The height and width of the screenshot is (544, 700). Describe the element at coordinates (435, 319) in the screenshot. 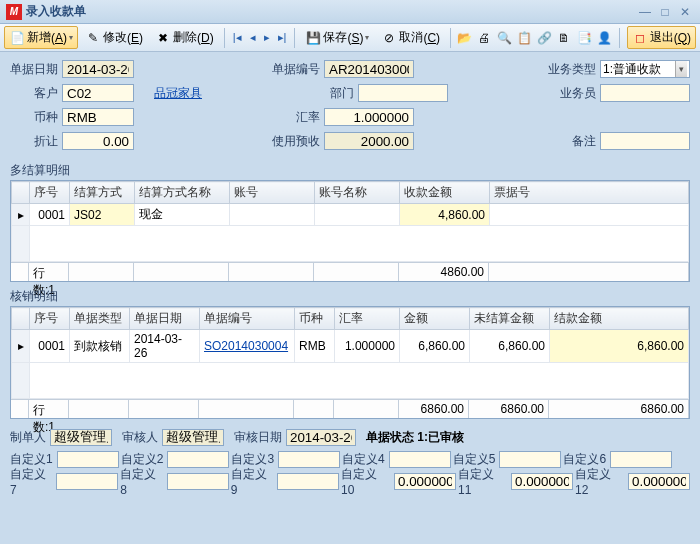

I see `col2-amt: 金额` at that location.